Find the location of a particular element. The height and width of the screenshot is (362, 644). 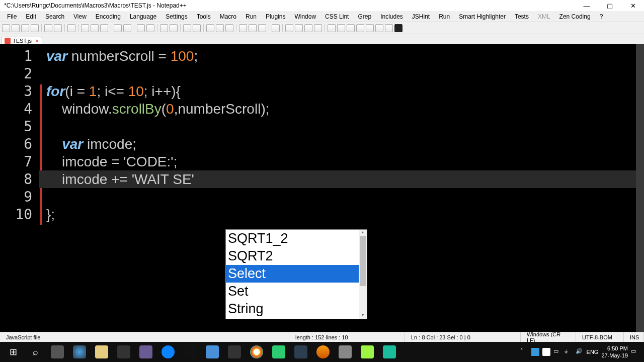

sync-v-icon is located at coordinates (187, 28).